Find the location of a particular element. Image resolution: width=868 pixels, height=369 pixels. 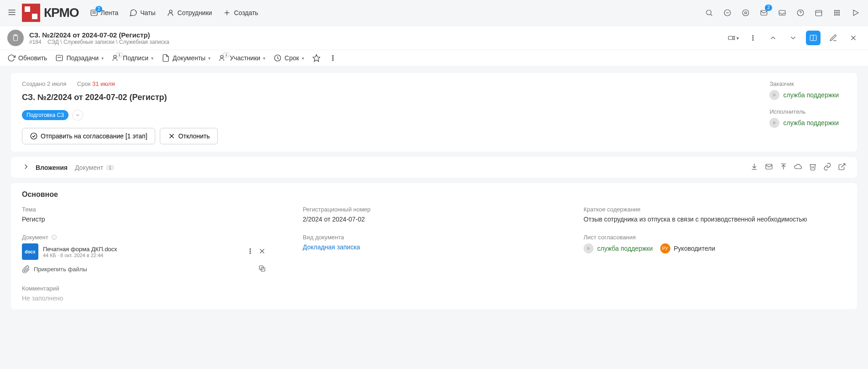

play-button is located at coordinates (855, 13).